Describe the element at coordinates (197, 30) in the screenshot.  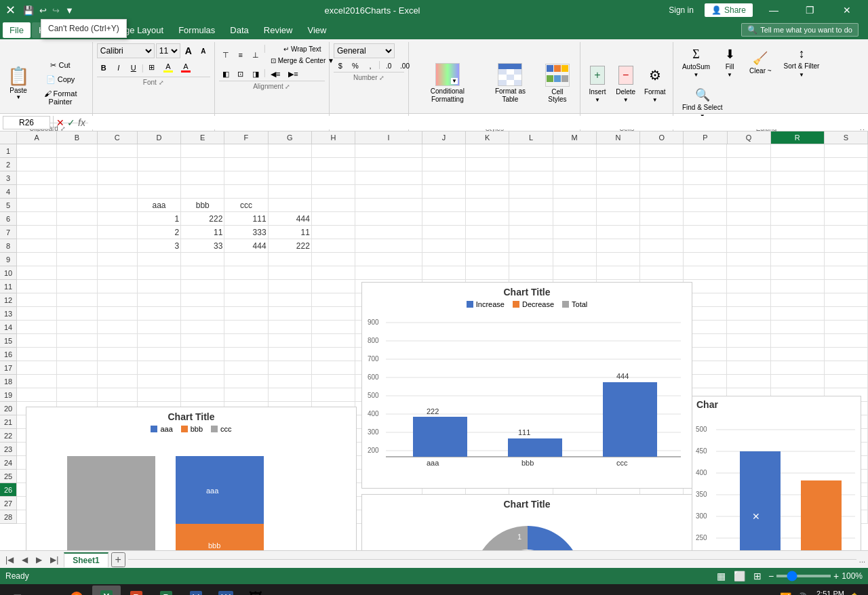
I see `menu-formulas: Formulas` at that location.